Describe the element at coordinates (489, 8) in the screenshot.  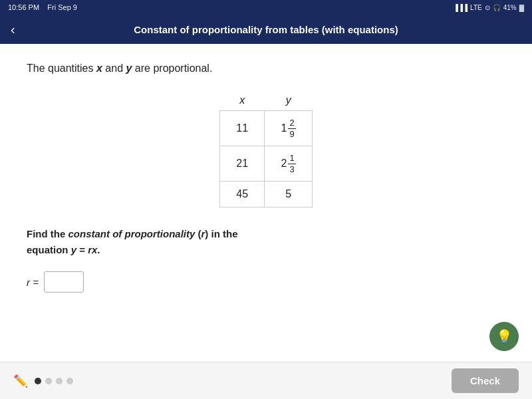
I see `status-indicators: ▐▐▐ LTE ⊙ 🎧 41% ▓` at that location.